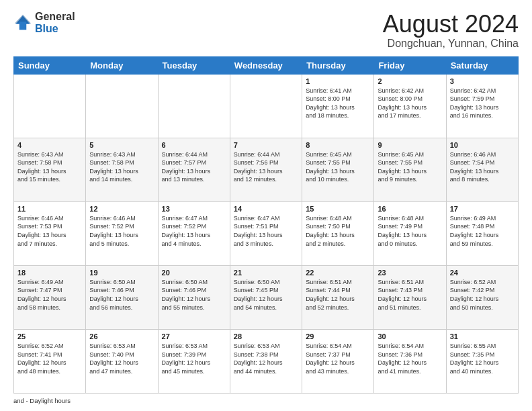  What do you see at coordinates (338, 81) in the screenshot?
I see `day-number: 1` at bounding box center [338, 81].